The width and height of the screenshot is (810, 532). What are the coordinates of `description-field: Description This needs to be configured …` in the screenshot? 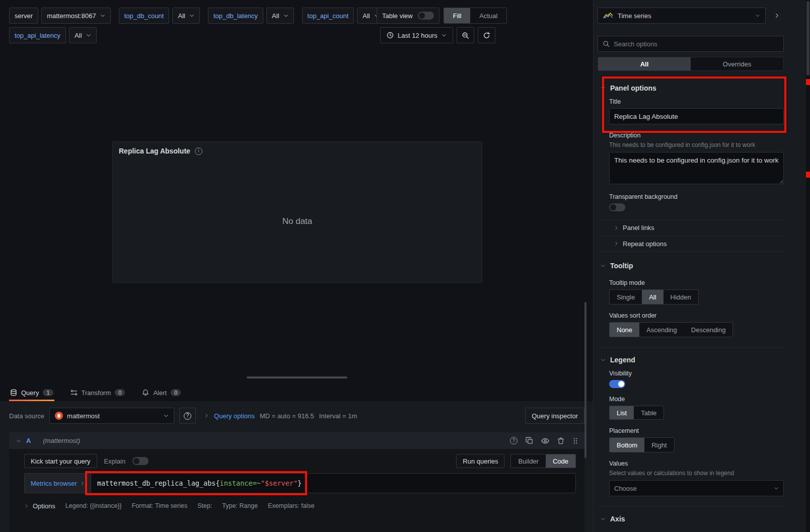 It's located at (697, 159).